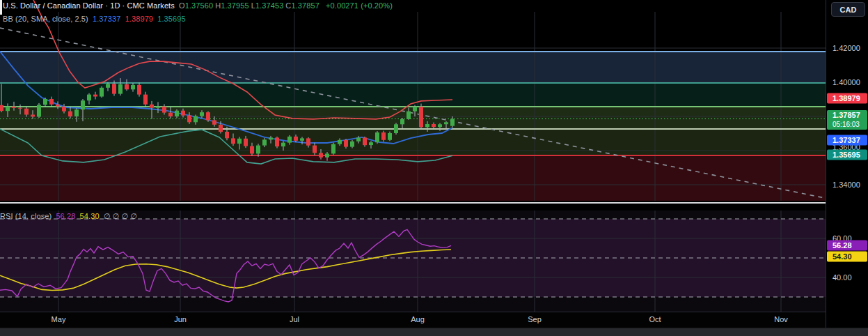  Describe the element at coordinates (218, 6) in the screenshot. I see `ohlc-key-H: H` at that location.